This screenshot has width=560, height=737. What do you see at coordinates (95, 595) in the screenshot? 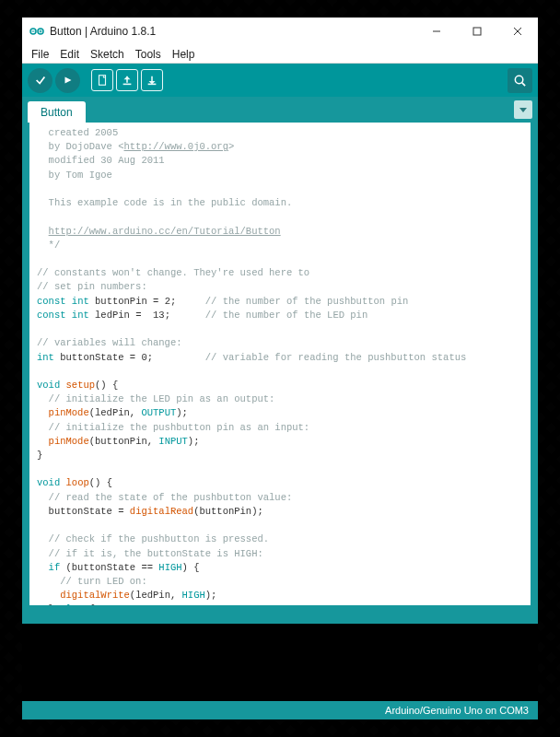
I see `code-text: digitalWrite` at bounding box center [95, 595].